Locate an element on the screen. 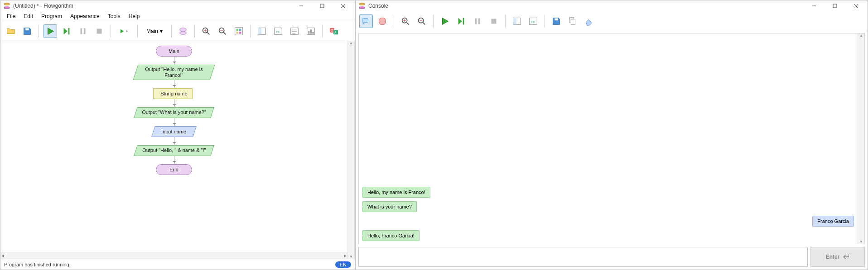  chat-mode-icon is located at coordinates (366, 21).